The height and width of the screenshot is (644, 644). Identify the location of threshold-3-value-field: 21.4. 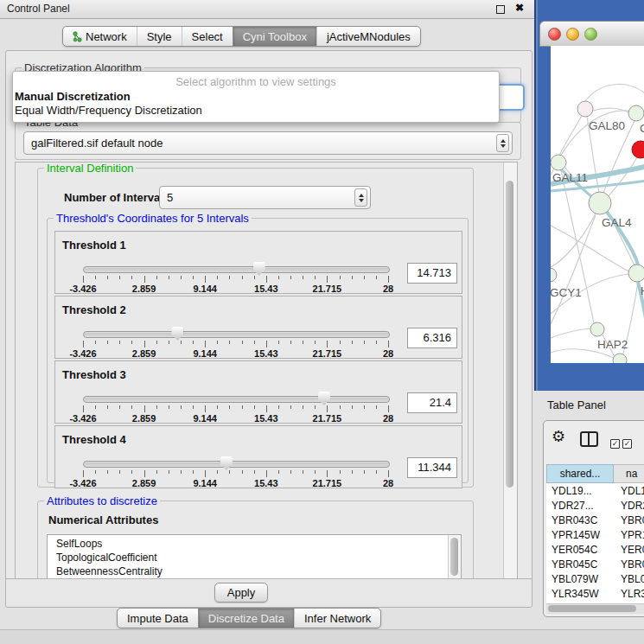
(432, 403).